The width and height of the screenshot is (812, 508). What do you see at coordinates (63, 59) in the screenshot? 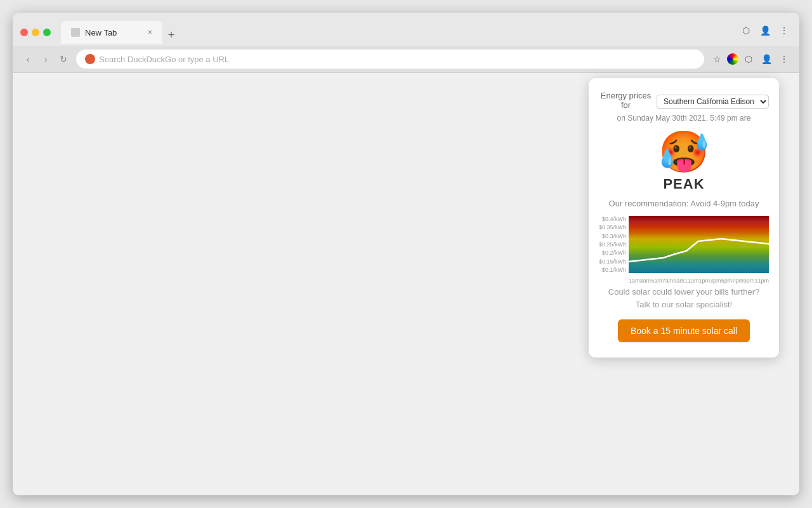
I see `reload-button: ↻` at bounding box center [63, 59].